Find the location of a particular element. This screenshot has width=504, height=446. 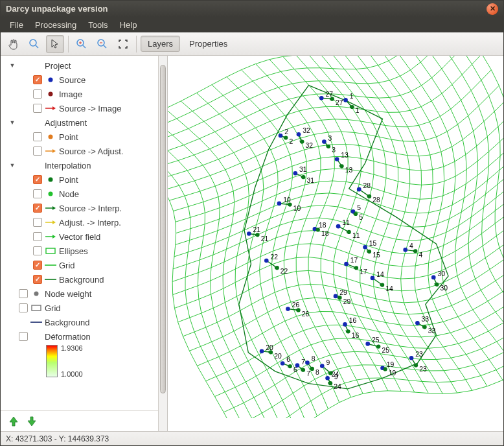

move-up-button is located at coordinates (14, 421).